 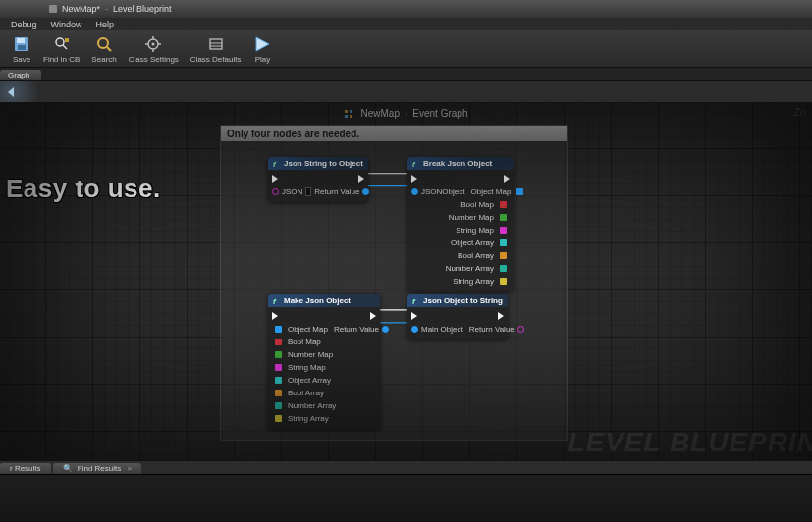 I want to click on menu-window: Window, so click(x=67, y=25).